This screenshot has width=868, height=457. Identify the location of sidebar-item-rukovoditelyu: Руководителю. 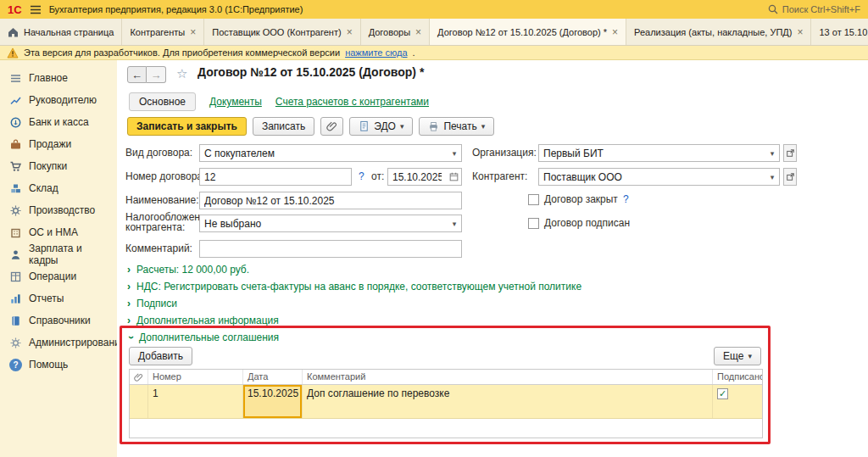
(58, 100).